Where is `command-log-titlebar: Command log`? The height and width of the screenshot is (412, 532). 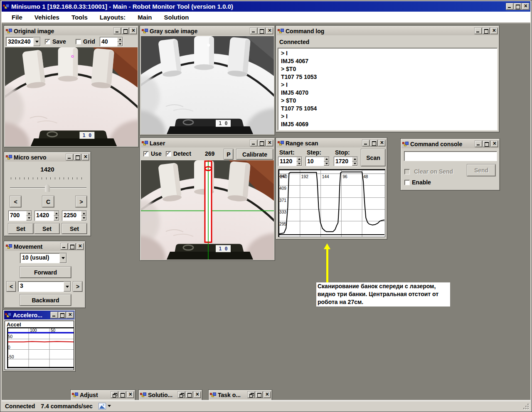
command-log-titlebar: Command log is located at coordinates (387, 31).